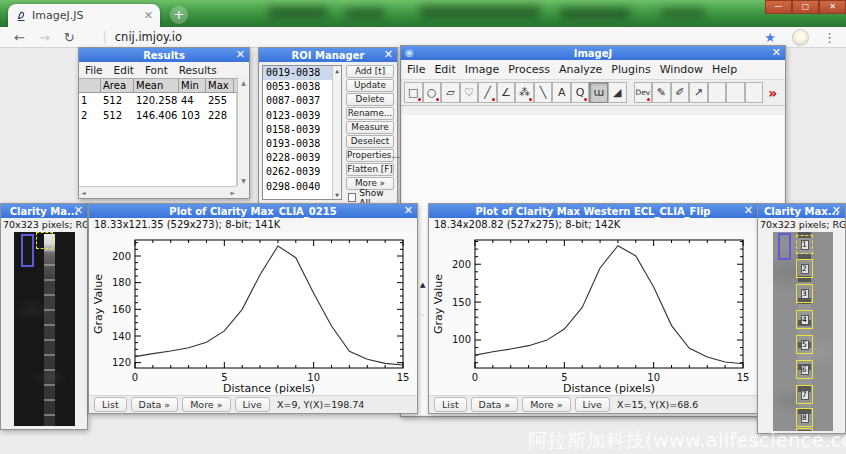 The image size is (846, 454). What do you see at coordinates (630, 70) in the screenshot?
I see `menu-plugins: Plugins` at bounding box center [630, 70].